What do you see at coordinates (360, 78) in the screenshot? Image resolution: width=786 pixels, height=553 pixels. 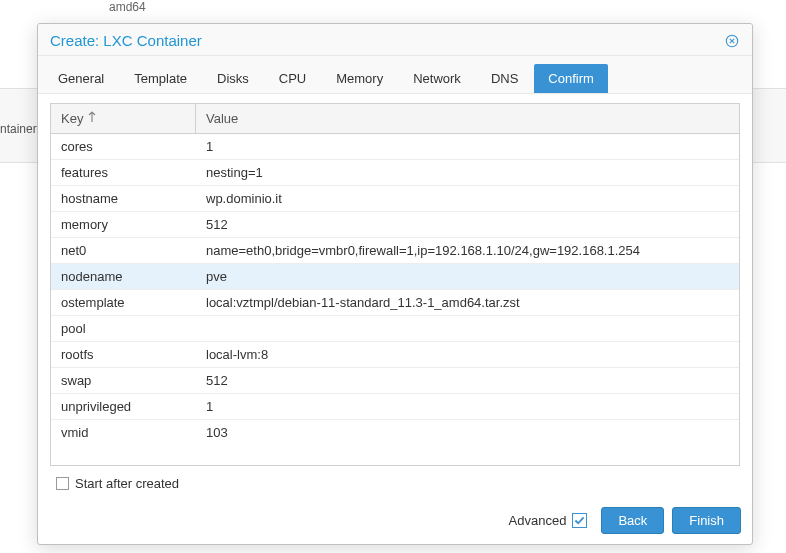 I see `tab-memory: Memory` at bounding box center [360, 78].